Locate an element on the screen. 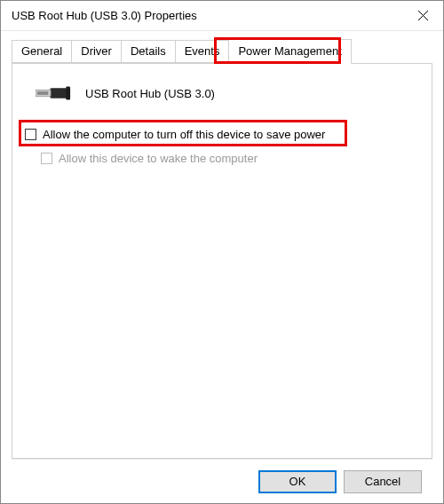 Image resolution: width=444 pixels, height=504 pixels. checkbox-allow-wake is located at coordinates (46, 158).